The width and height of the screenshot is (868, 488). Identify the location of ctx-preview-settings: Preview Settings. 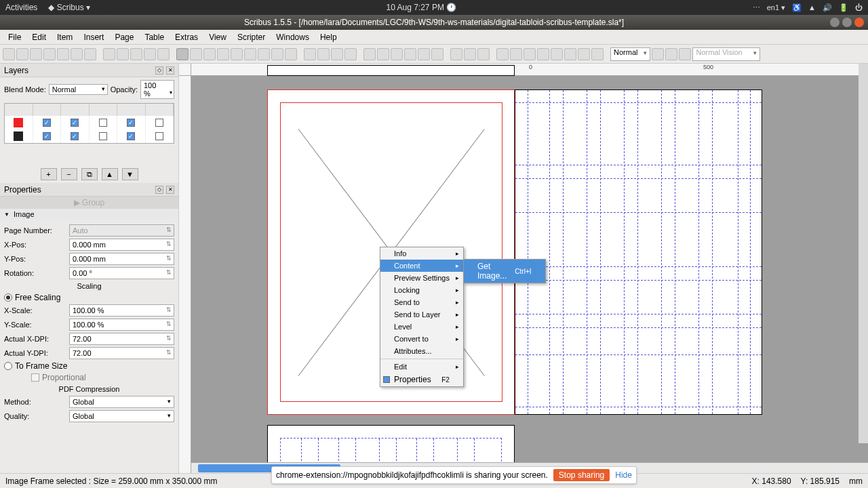
(422, 278).